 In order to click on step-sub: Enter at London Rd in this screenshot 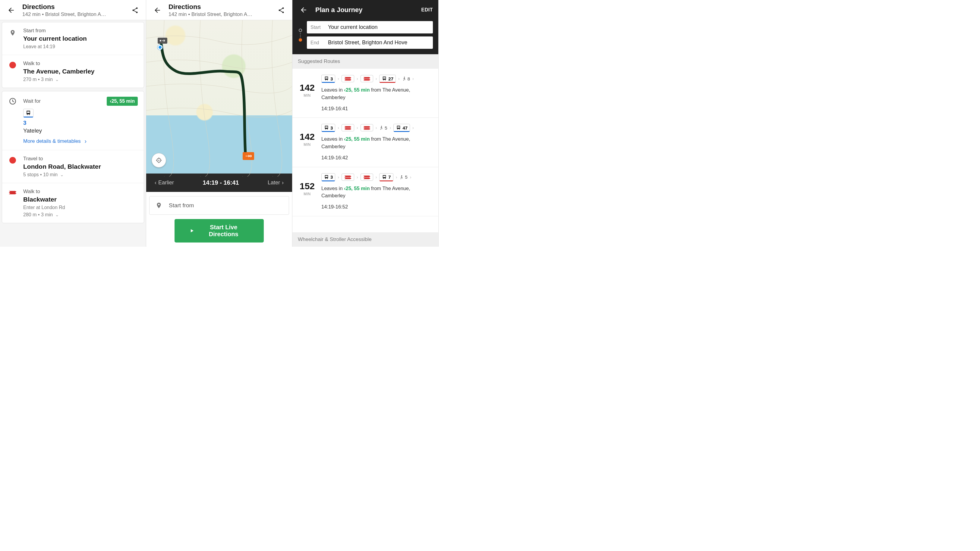, I will do `click(81, 208)`.